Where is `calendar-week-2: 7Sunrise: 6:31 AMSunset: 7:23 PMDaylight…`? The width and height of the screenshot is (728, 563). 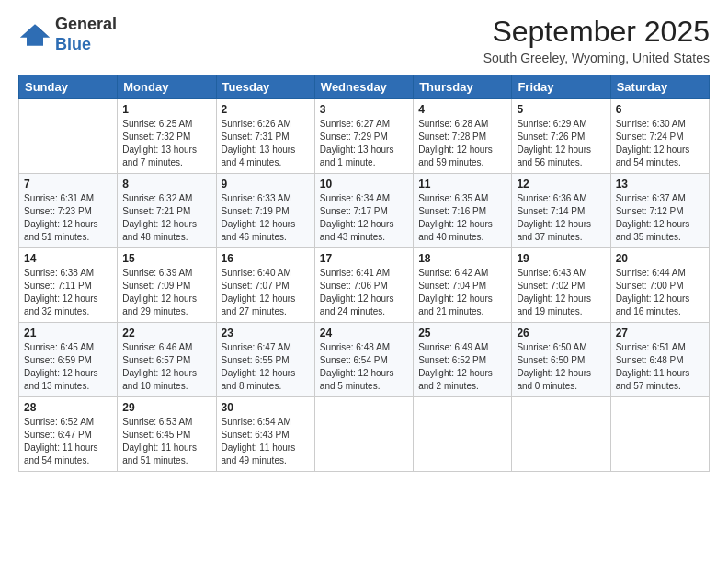
calendar-week-2: 7Sunrise: 6:31 AMSunset: 7:23 PMDaylight… is located at coordinates (364, 212).